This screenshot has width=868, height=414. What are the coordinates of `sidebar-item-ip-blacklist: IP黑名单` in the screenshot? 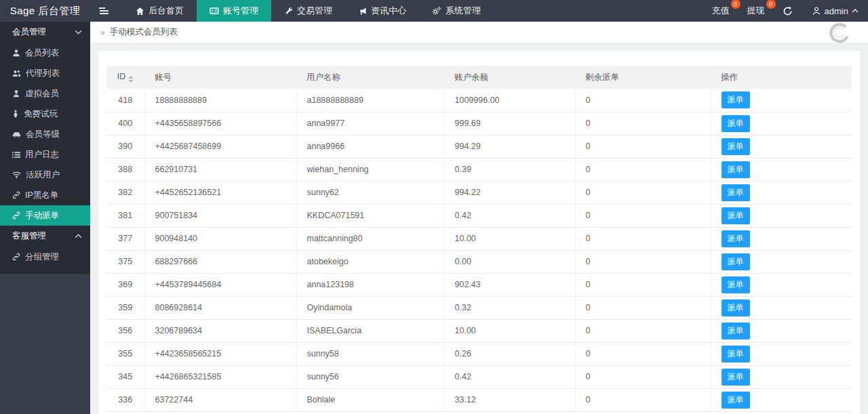 It's located at (45, 195).